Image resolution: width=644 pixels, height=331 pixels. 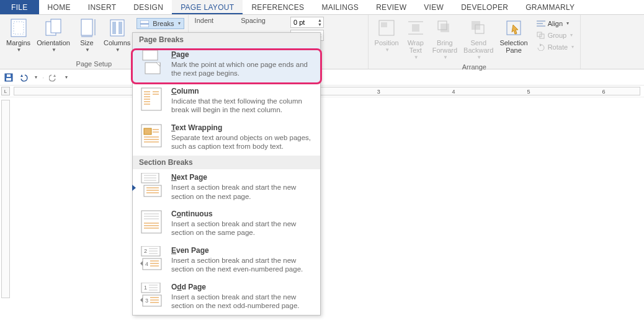 What do you see at coordinates (302, 22) in the screenshot?
I see `spacing-before-field` at bounding box center [302, 22].